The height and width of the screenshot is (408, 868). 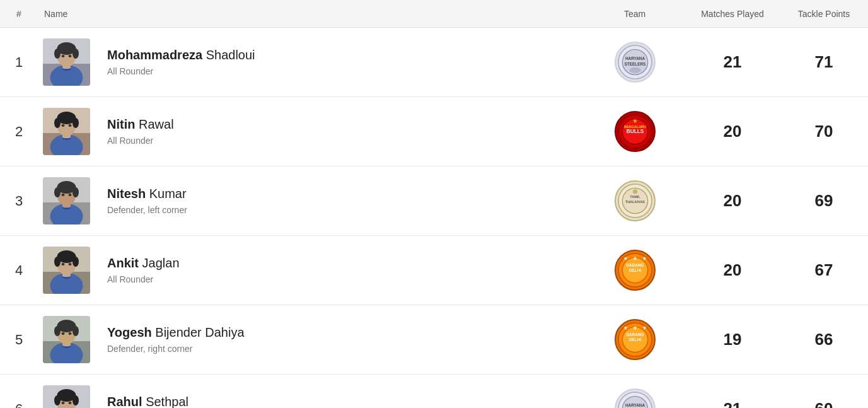 What do you see at coordinates (824, 14) in the screenshot?
I see `header-points: Tackle Points` at bounding box center [824, 14].